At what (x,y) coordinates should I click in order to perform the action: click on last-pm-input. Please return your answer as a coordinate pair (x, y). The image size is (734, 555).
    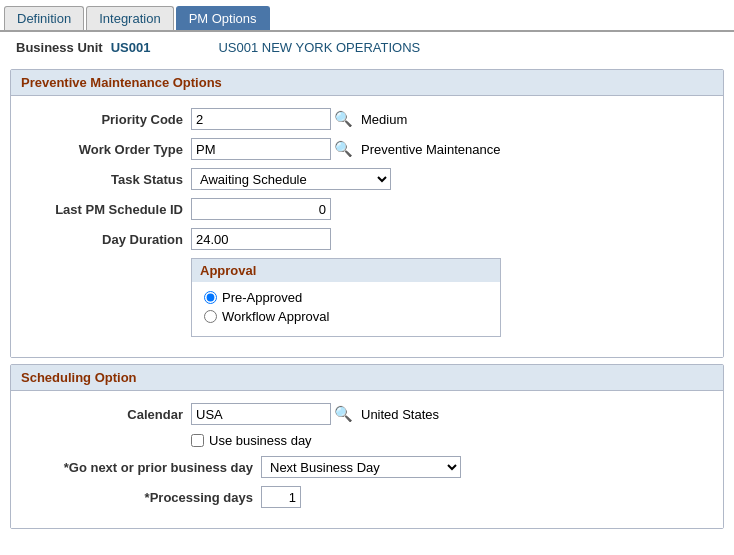
    Looking at the image, I should click on (261, 209).